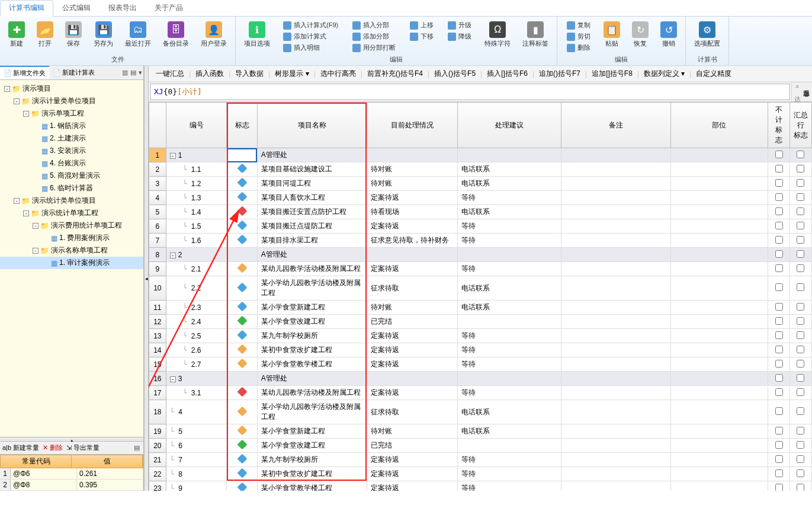 This screenshot has height=508, width=812. What do you see at coordinates (197, 322) in the screenshot?
I see `cell-num: └ 2.4` at bounding box center [197, 322].